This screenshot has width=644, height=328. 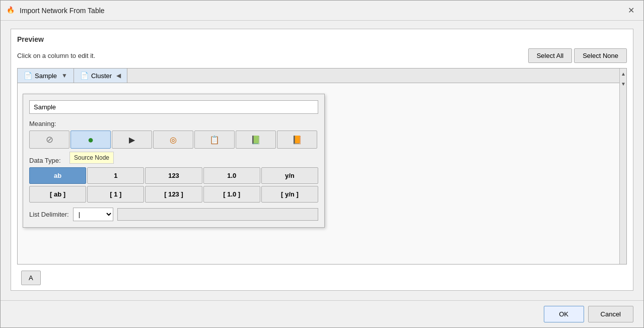 What do you see at coordinates (256, 140) in the screenshot?
I see `meaning-doc2-button: 📗` at bounding box center [256, 140].